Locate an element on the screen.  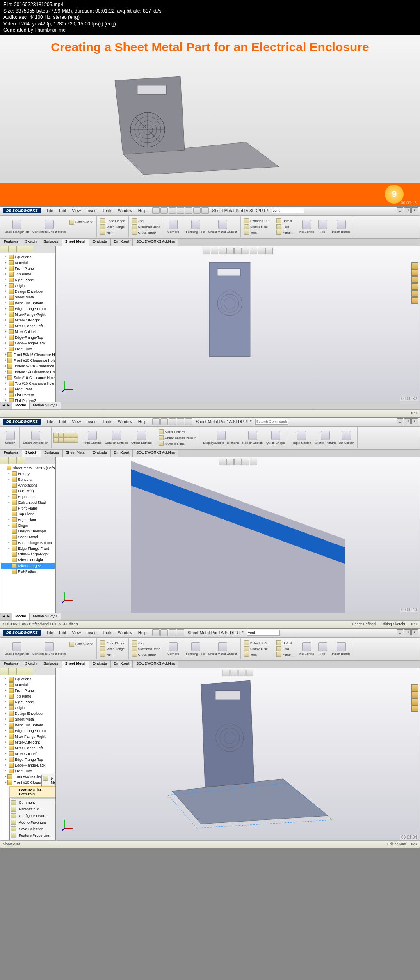
point-icon is located at coordinates (75, 440).